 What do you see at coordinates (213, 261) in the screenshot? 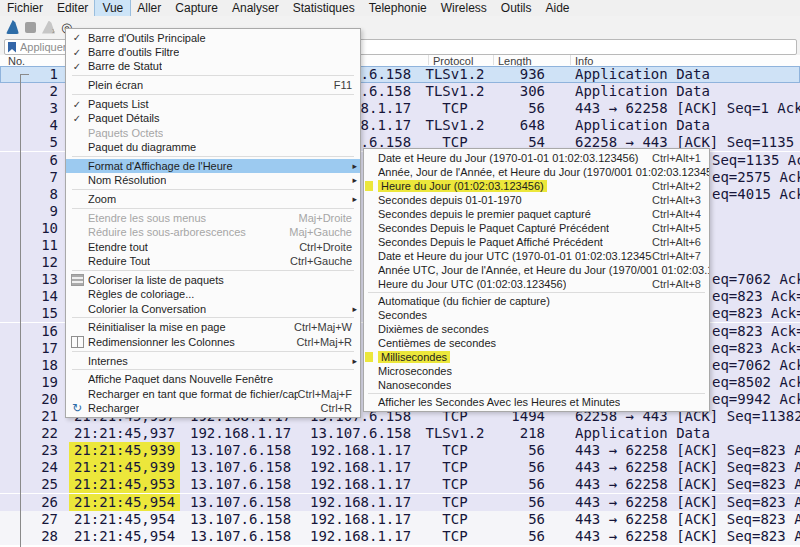
I see `menu-item-reduire-tout: Reduire ToutCtrl+Gauche` at bounding box center [213, 261].